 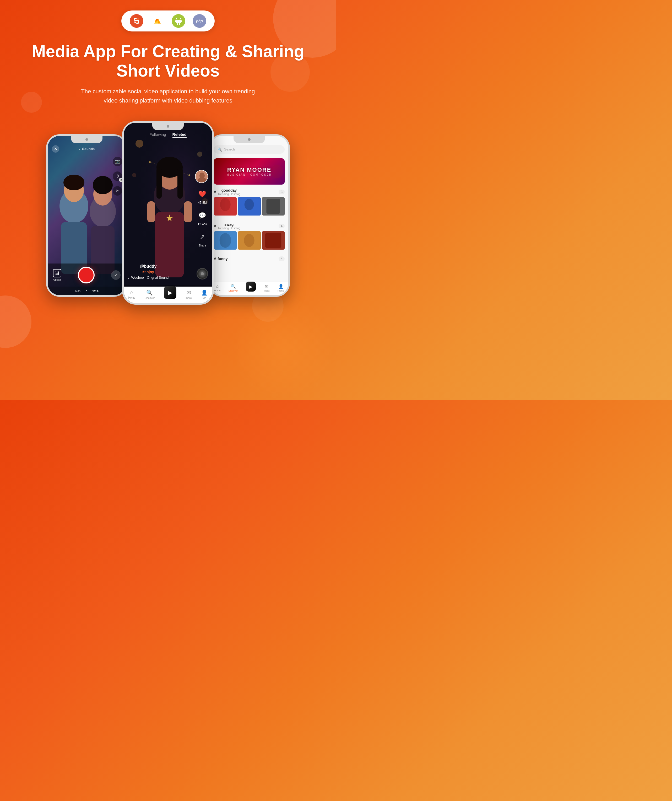 What do you see at coordinates (204, 294) in the screenshot?
I see `nav-me: 👤 Me` at bounding box center [204, 294].